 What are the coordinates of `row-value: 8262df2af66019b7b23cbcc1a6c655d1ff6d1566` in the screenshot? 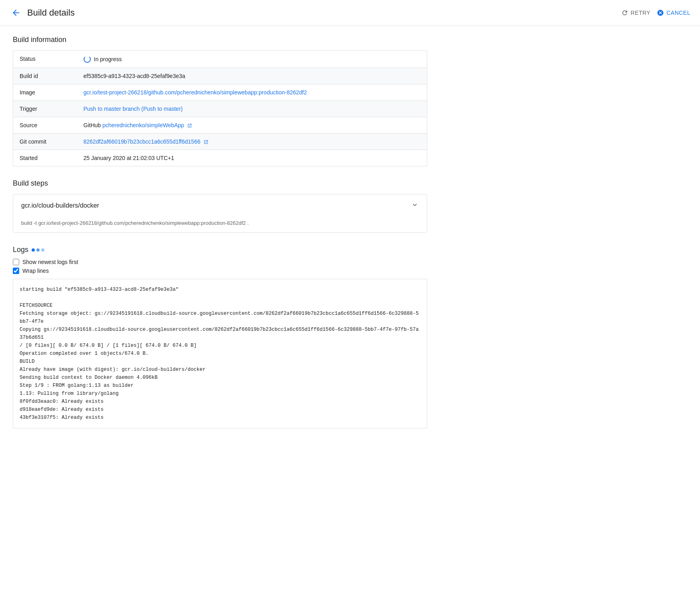 It's located at (252, 142).